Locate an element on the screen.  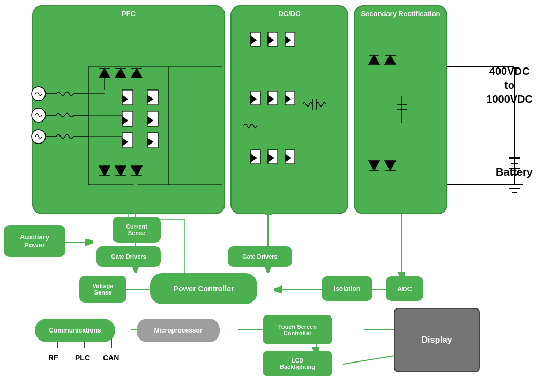
isolation-label: Isolation is located at coordinates (347, 289).